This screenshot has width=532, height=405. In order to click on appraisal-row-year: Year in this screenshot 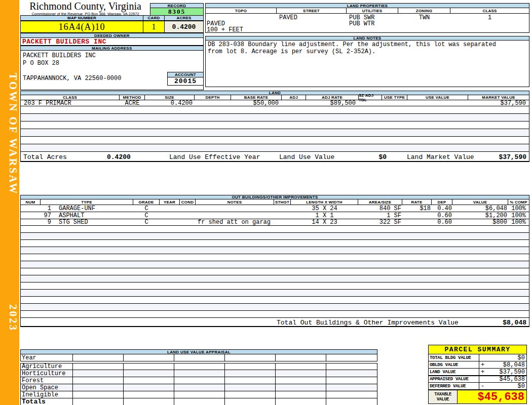, I will do `click(199, 358)`.